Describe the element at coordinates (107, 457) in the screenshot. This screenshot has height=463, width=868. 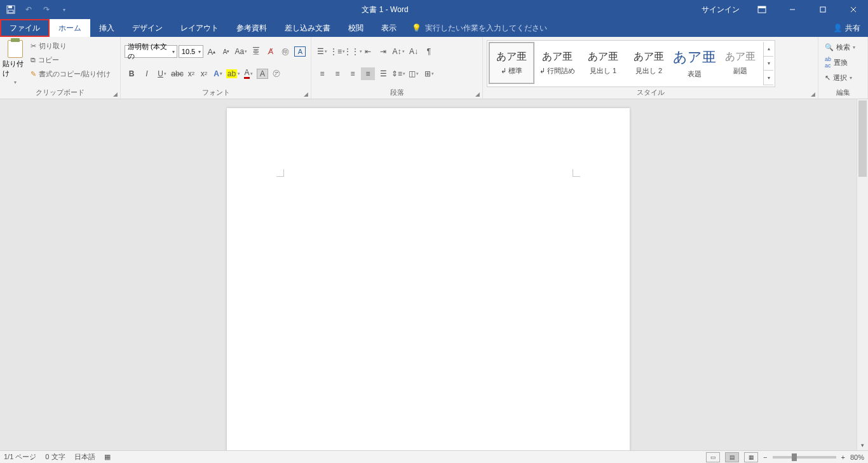
I see `macro-icon: ▦` at that location.